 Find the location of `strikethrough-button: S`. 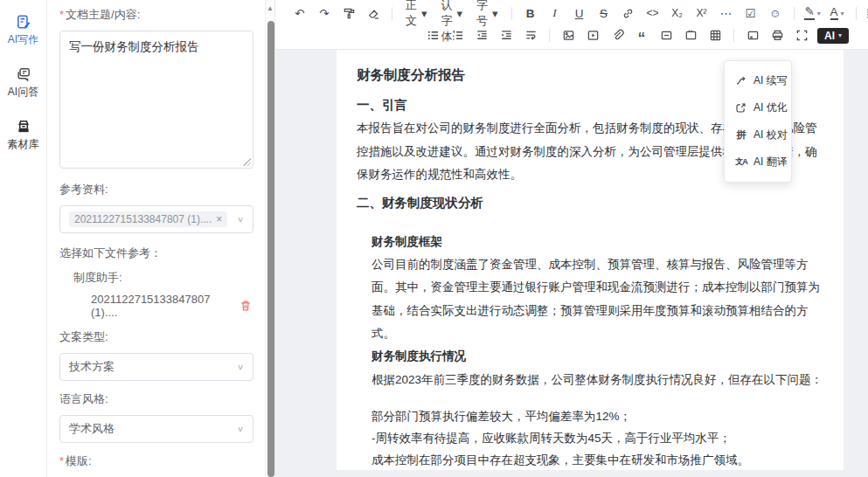

strikethrough-button: S is located at coordinates (604, 14).